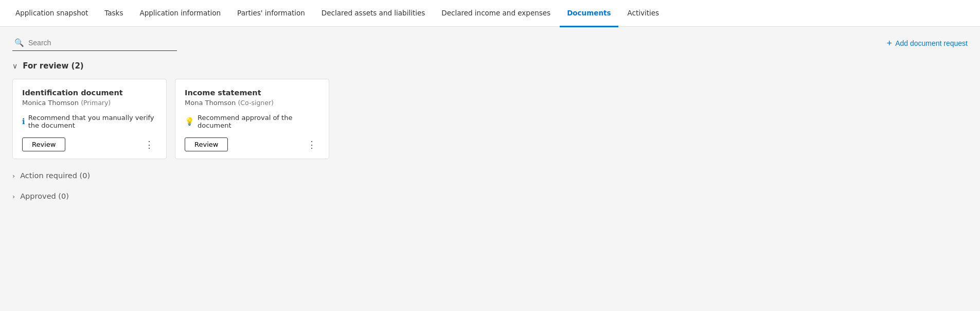 The width and height of the screenshot is (980, 311). What do you see at coordinates (210, 103) in the screenshot?
I see `person-name: Mona Thomson` at bounding box center [210, 103].